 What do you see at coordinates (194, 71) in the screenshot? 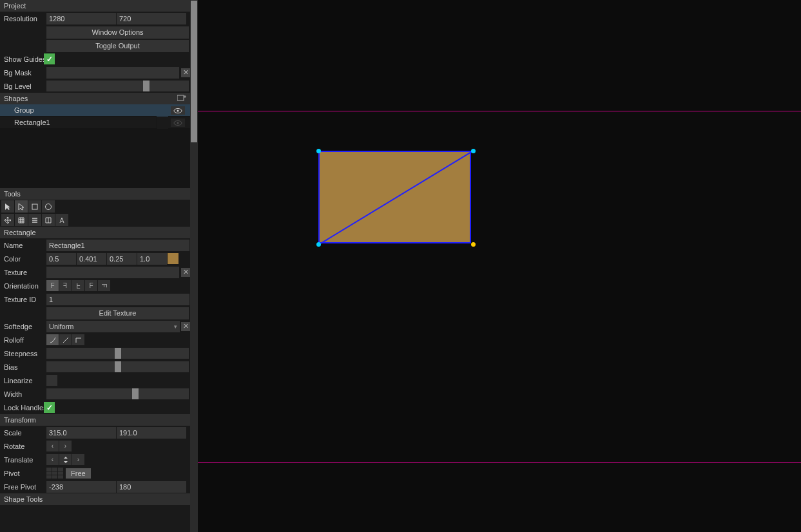
I see `scrollbar-thumb` at bounding box center [194, 71].